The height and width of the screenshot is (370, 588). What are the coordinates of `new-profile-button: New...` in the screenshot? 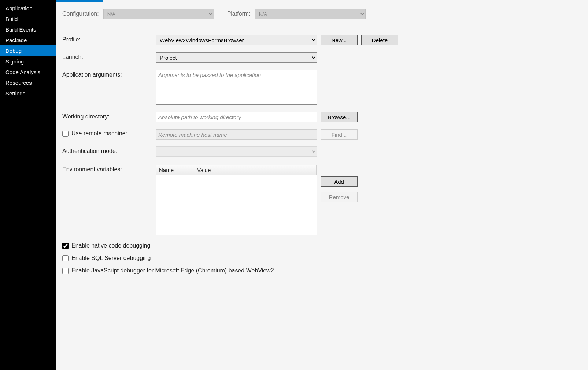 It's located at (339, 40).